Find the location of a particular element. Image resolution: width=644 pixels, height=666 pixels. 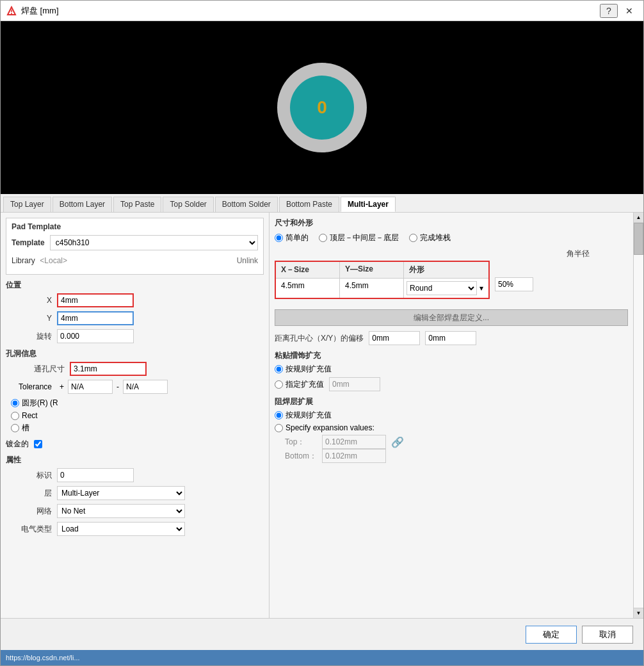

rect-radio-item: Rect is located at coordinates (137, 416).